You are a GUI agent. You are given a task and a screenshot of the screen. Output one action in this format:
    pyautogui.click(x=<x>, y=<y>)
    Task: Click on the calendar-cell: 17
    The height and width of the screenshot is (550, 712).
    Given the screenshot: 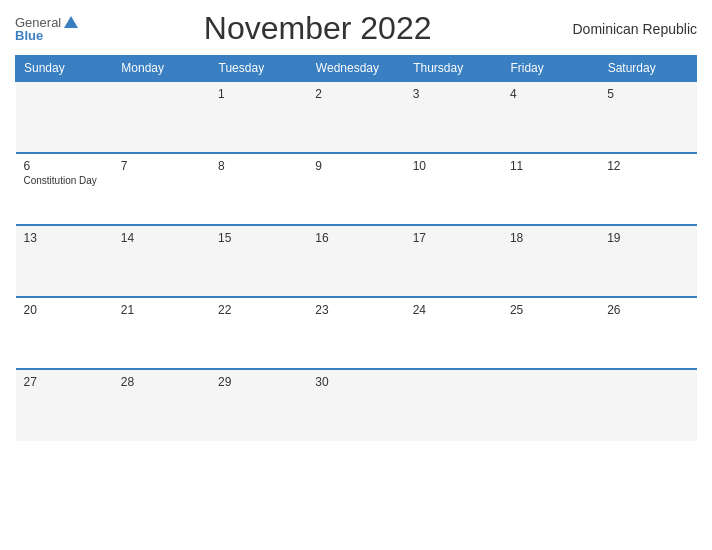 What is the action you would take?
    pyautogui.click(x=454, y=261)
    